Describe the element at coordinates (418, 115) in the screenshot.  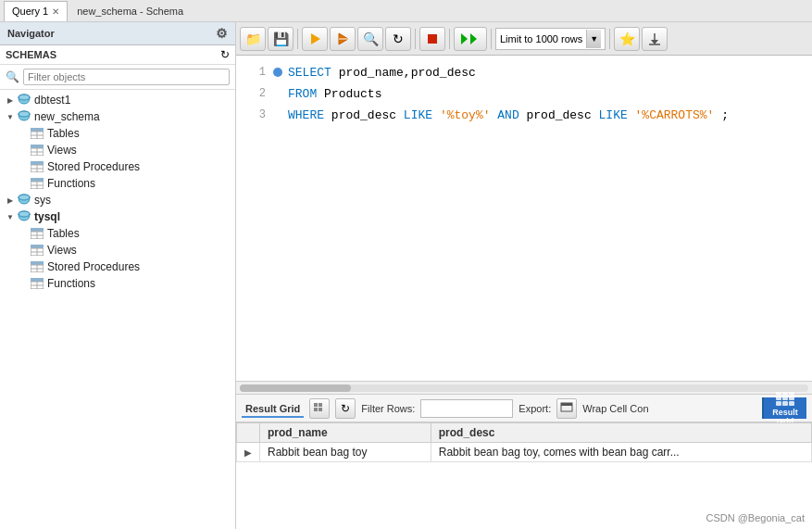
I see `kw-like1: LIKE` at that location.